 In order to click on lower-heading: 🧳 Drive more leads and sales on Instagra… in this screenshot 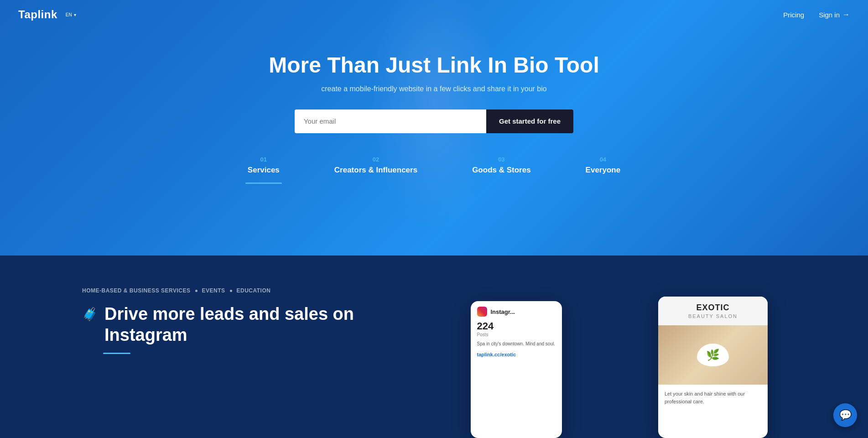, I will do `click(254, 325)`.